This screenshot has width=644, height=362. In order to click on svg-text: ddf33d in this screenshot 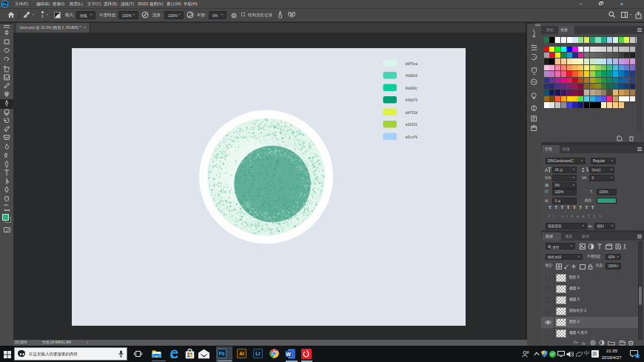, I will do `click(412, 113)`.